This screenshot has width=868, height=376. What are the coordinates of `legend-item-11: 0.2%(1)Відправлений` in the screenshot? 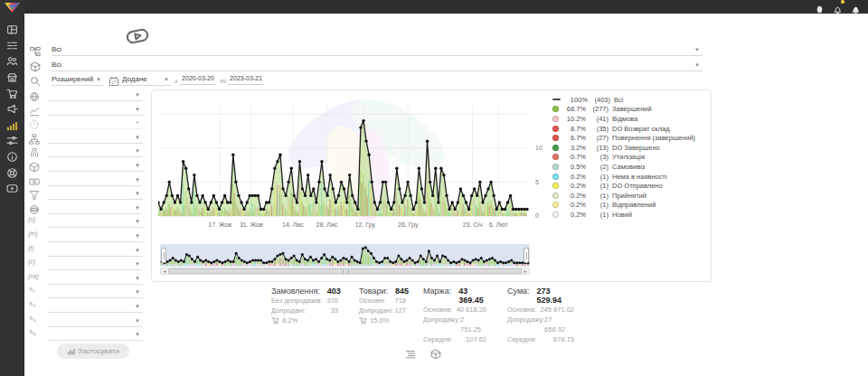 It's located at (630, 206).